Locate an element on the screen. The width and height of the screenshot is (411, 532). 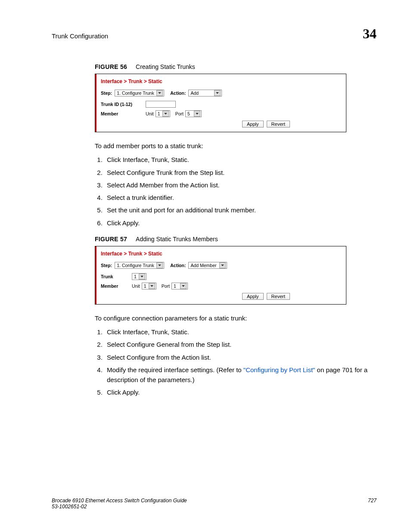
chapter-number: 34 is located at coordinates (370, 34).